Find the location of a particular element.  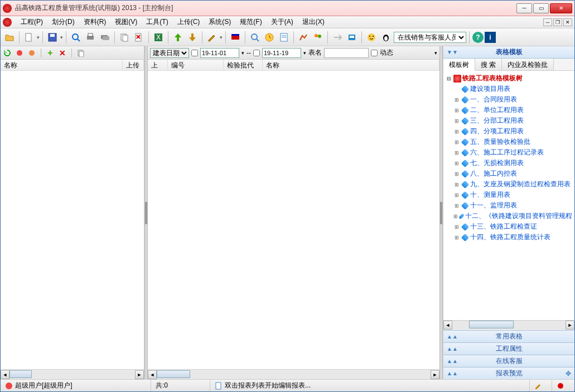

date-to-check is located at coordinates (257, 53).